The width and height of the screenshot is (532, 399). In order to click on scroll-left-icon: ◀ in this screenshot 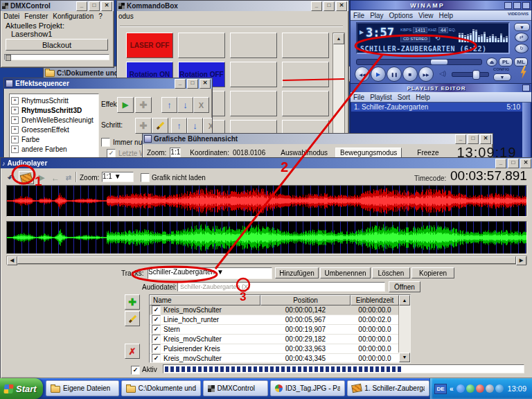, I will do `click(12, 260)`.